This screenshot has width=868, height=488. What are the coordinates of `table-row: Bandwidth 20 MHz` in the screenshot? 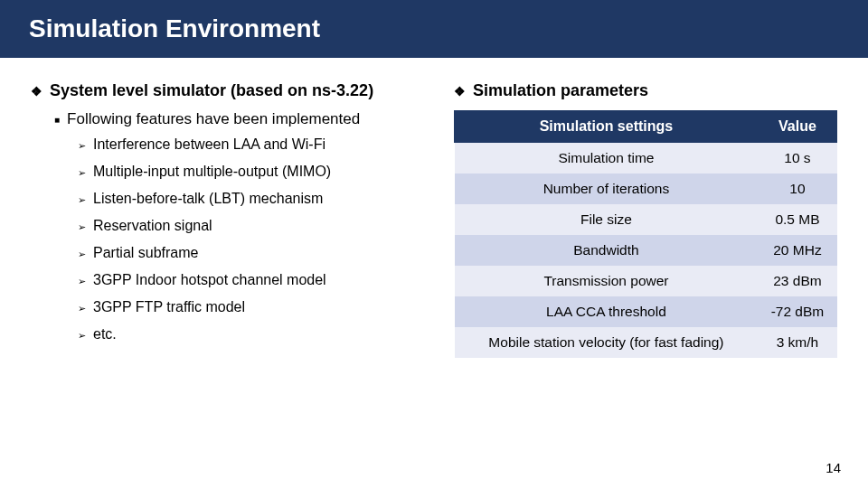 It's located at (646, 250).